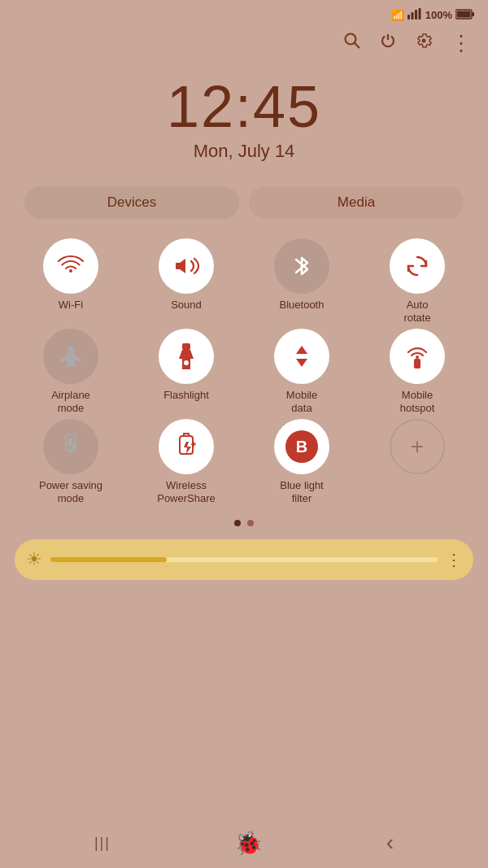 This screenshot has height=868, width=488. I want to click on tab-media: Media, so click(356, 203).